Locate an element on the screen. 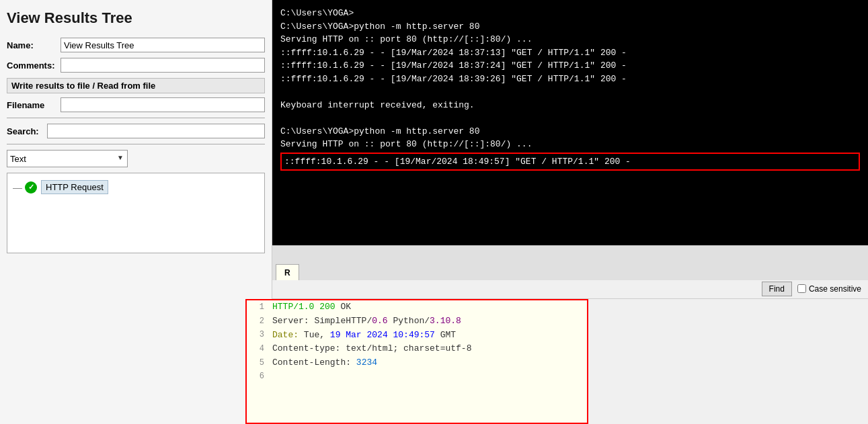 This screenshot has height=424, width=868. r-tab: R is located at coordinates (288, 272).